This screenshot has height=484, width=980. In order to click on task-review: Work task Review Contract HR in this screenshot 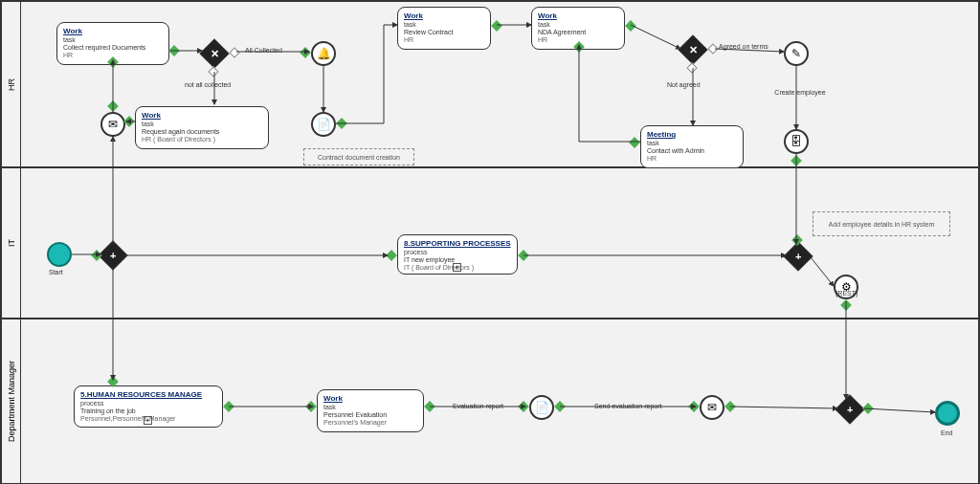, I will do `click(444, 29)`.